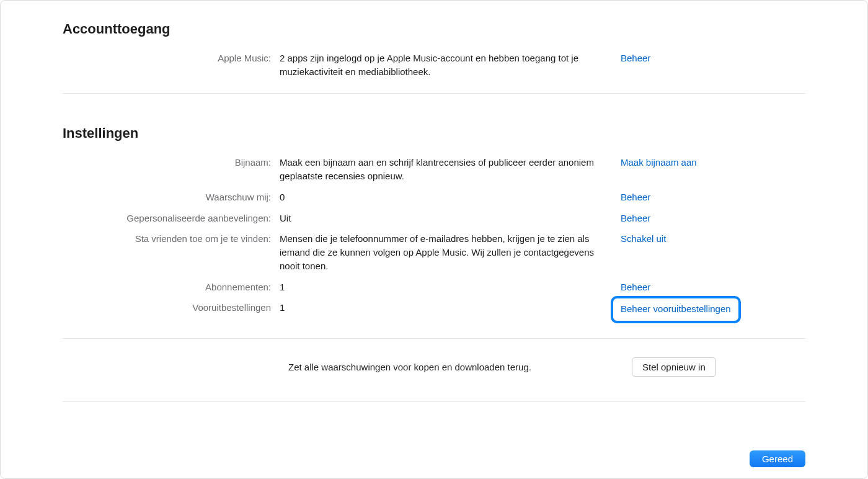 The width and height of the screenshot is (868, 479). What do you see at coordinates (171, 58) in the screenshot?
I see `label-apple-music: Apple Music:` at bounding box center [171, 58].